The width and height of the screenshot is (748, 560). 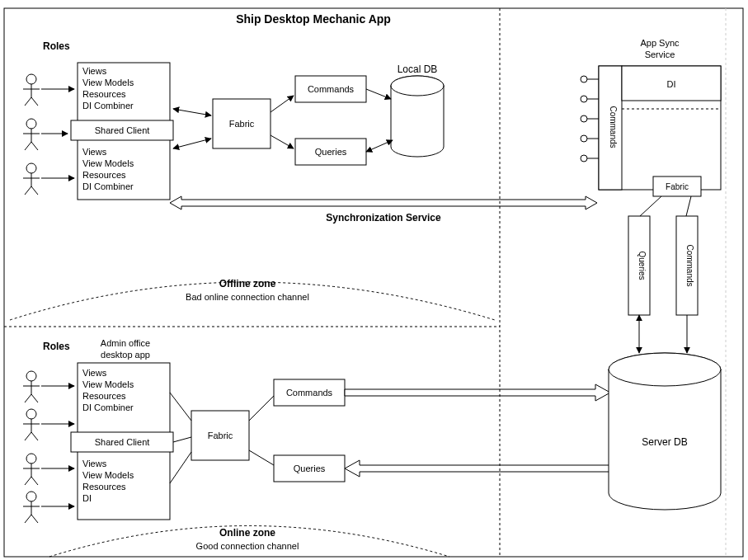 What do you see at coordinates (665, 442) in the screenshot?
I see `server-db-label: Server DB` at bounding box center [665, 442].